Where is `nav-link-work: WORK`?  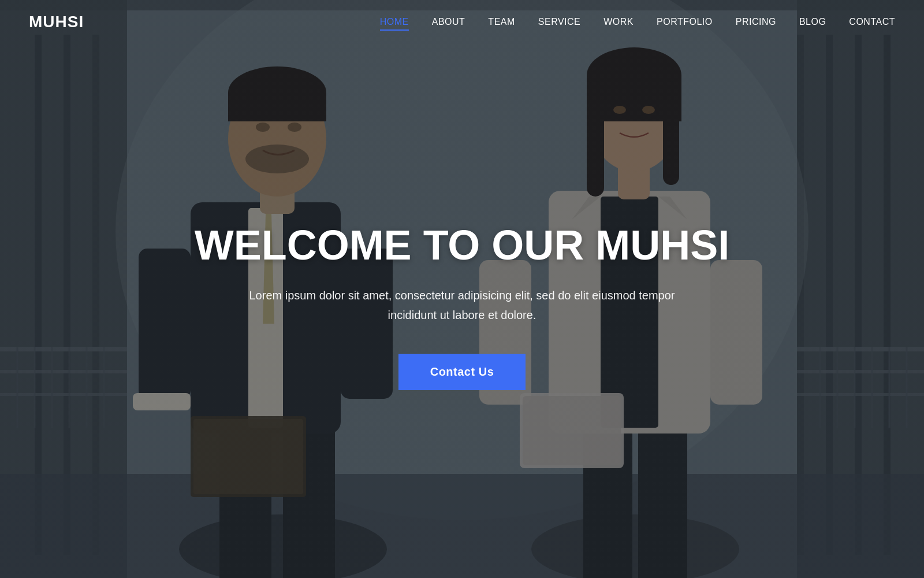 nav-link-work: WORK is located at coordinates (619, 22).